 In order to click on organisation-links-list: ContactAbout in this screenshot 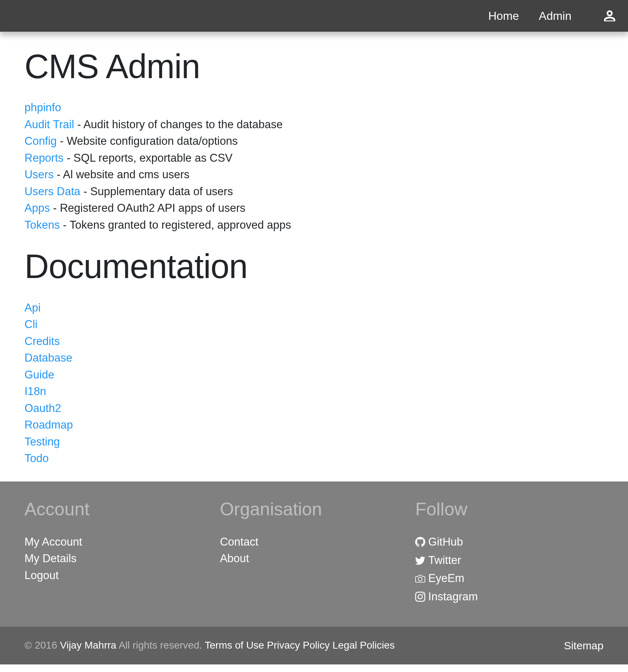, I will do `click(314, 550)`.